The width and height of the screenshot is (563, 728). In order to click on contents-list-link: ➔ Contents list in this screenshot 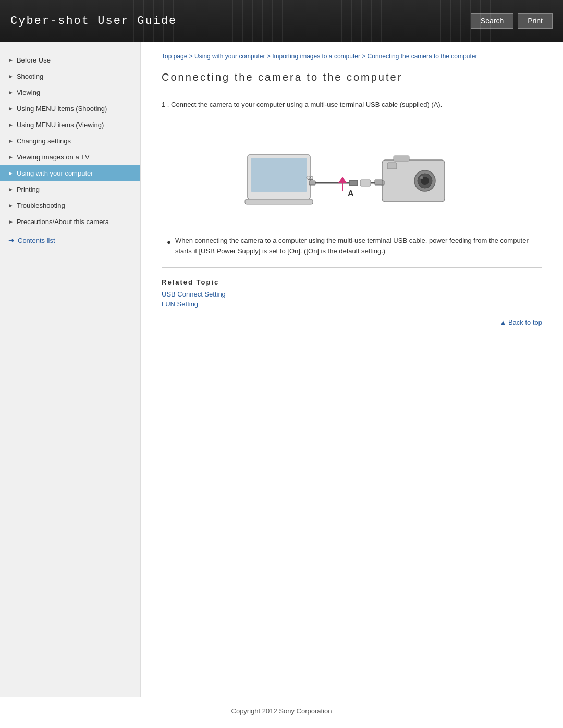, I will do `click(70, 240)`.